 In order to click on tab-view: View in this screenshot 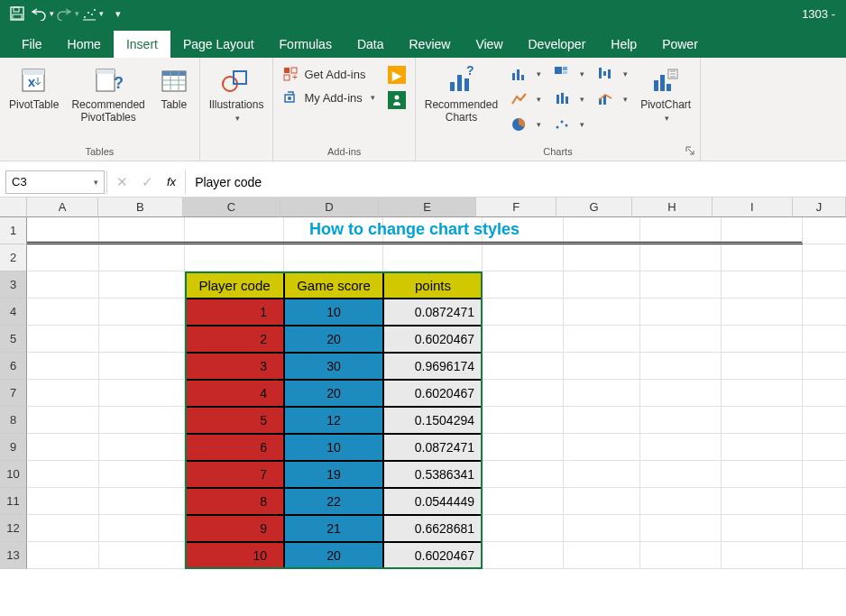, I will do `click(489, 44)`.